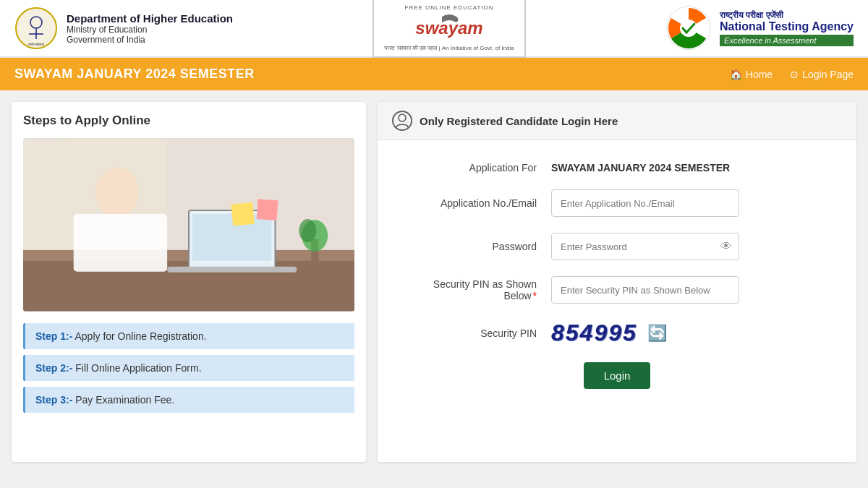 The height and width of the screenshot is (488, 868). I want to click on security-pin-input-label: Security PIN as Shown Below*, so click(479, 290).